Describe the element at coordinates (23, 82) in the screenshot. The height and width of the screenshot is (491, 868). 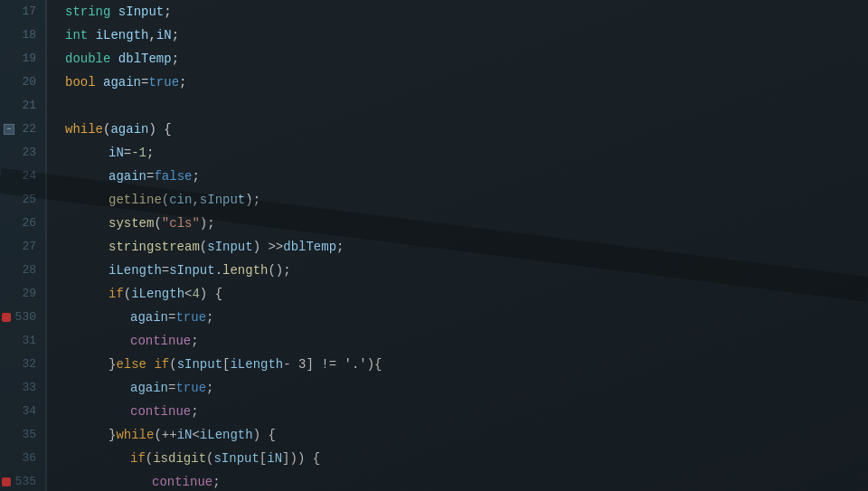
I see `line-num-20: 20` at that location.